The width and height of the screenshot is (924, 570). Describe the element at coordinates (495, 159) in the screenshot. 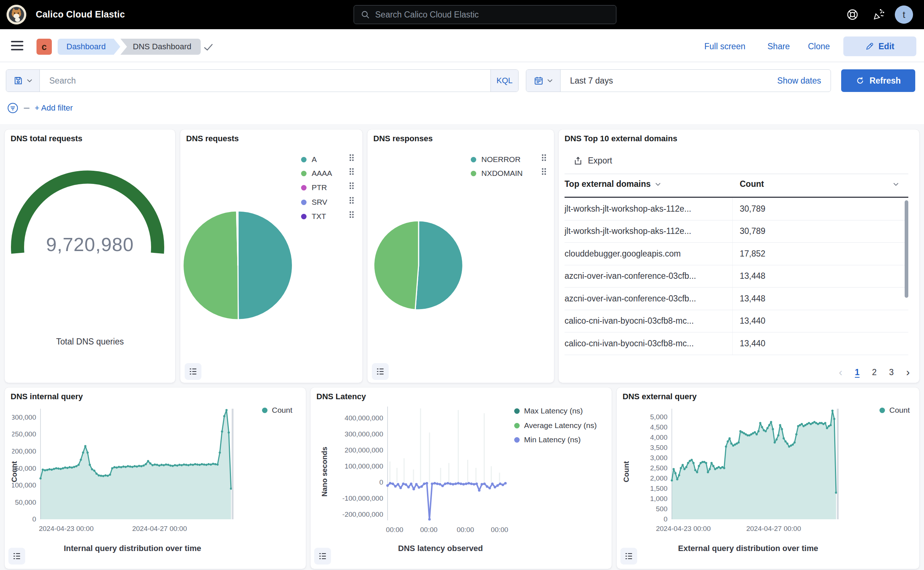

I see `legend-item-noerror: NOERROR` at that location.